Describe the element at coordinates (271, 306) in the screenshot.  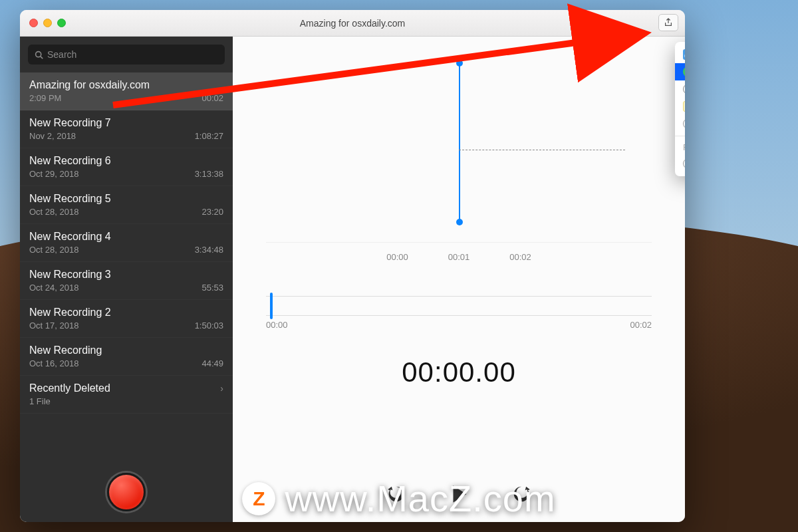
I see `overview-cursor` at that location.